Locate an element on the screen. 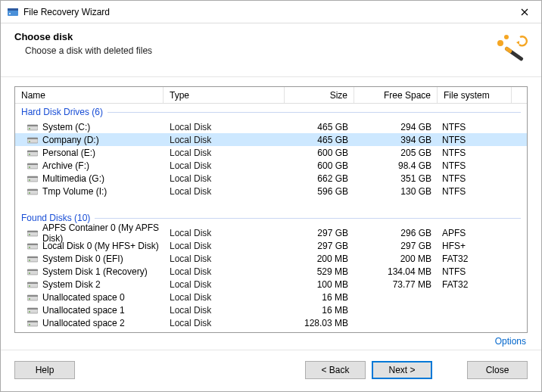 This screenshot has height=392, width=542. disk-free: 294 GB is located at coordinates (396, 127).